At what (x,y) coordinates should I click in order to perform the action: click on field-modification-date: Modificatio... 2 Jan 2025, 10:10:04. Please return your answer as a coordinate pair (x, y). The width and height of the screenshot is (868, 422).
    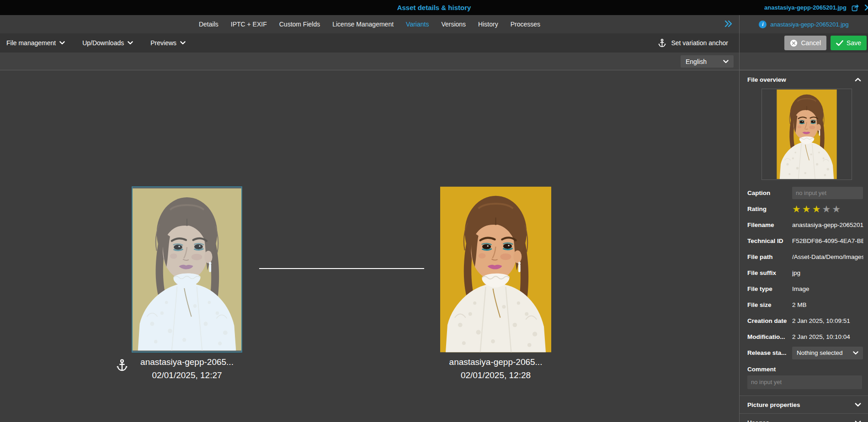
    Looking at the image, I should click on (804, 337).